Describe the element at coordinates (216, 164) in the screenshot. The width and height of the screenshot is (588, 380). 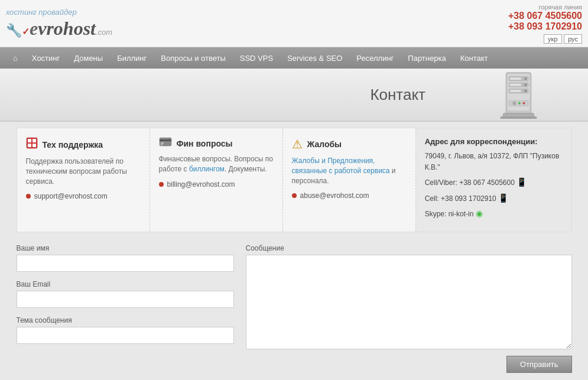
I see `finance-desc: Финансовые вопросы. Вопросы по работе с …` at that location.